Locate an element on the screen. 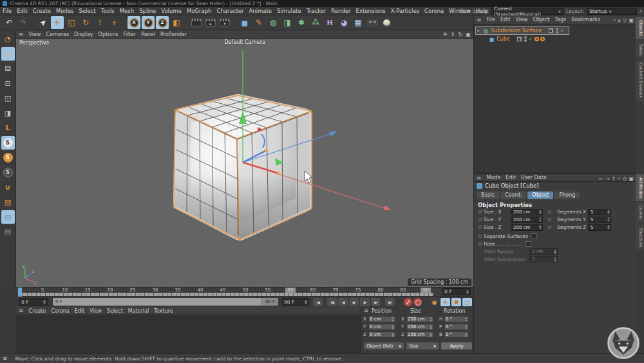  record-keyframe-button is located at coordinates (408, 302).